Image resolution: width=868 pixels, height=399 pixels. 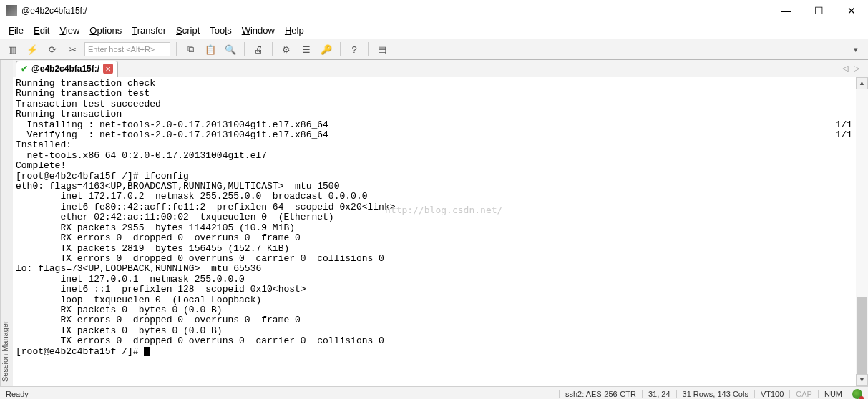 What do you see at coordinates (441, 290) in the screenshot?
I see `terminal-line: inet6 ::1 prefixlen 128 scopeid 0x10<hos…` at bounding box center [441, 290].